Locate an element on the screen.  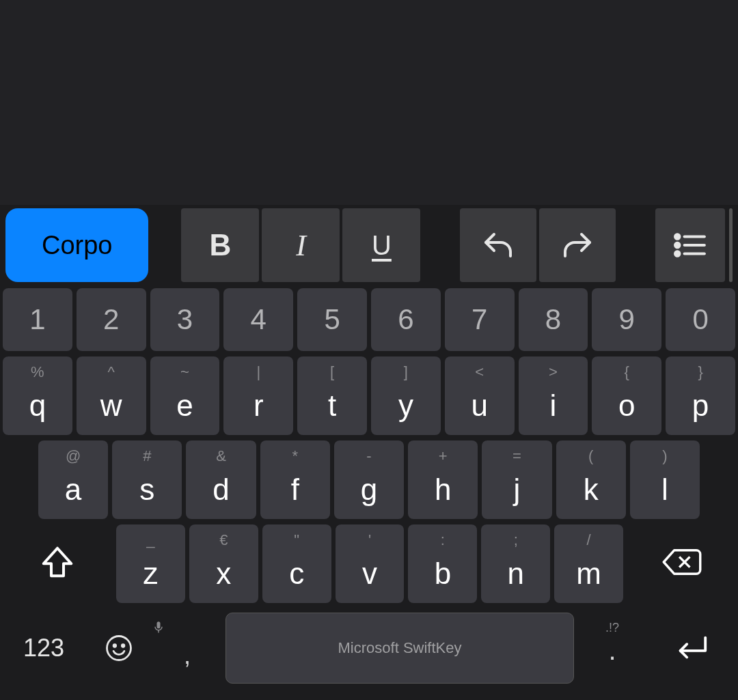
key-g: -g is located at coordinates (369, 479).